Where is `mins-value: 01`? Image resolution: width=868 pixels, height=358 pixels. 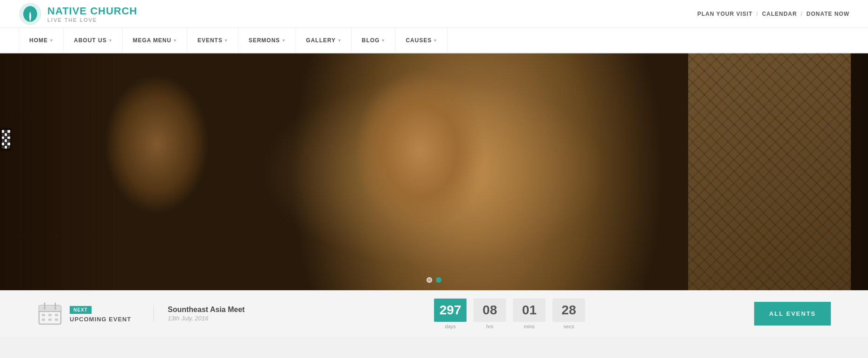 mins-value: 01 is located at coordinates (529, 310).